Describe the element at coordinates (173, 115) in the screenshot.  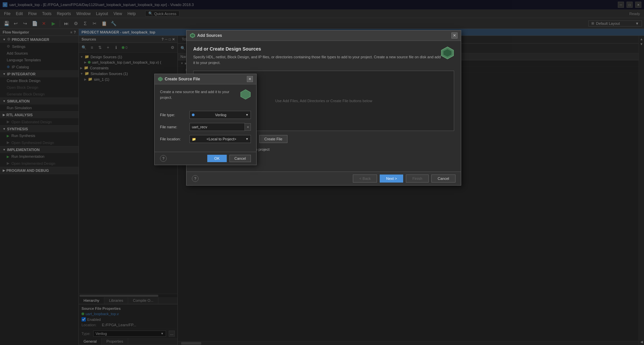
I see `file-type-label: File type:` at that location.